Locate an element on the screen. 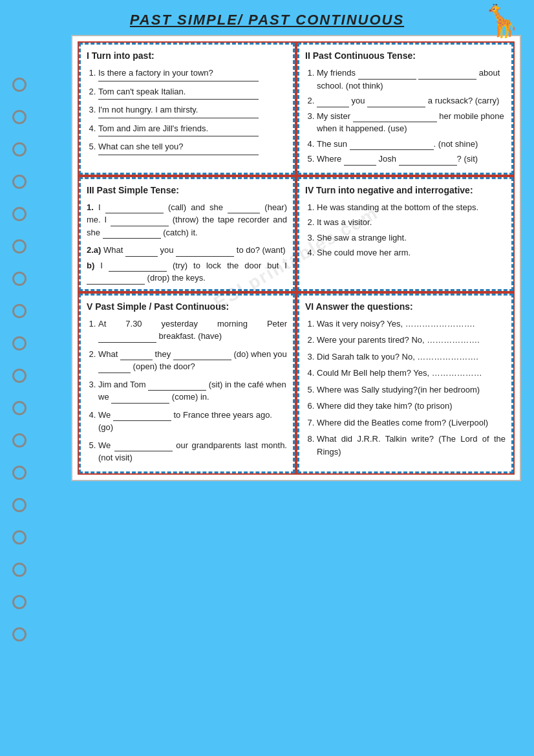 Image resolution: width=534 pixels, height=756 pixels. section-5-title: V Past Simple / Past Continuous: is located at coordinates (187, 307).